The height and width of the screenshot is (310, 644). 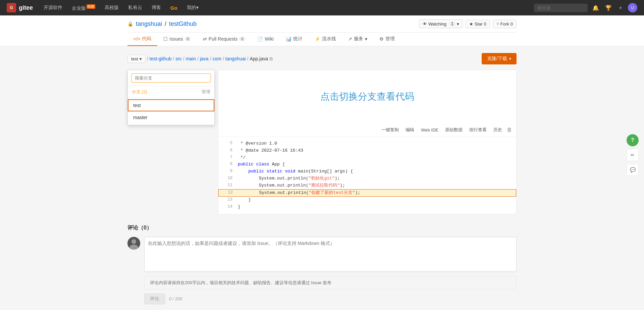 What do you see at coordinates (504, 24) in the screenshot?
I see `fork-button: ⑂ Fork 0` at bounding box center [504, 24].